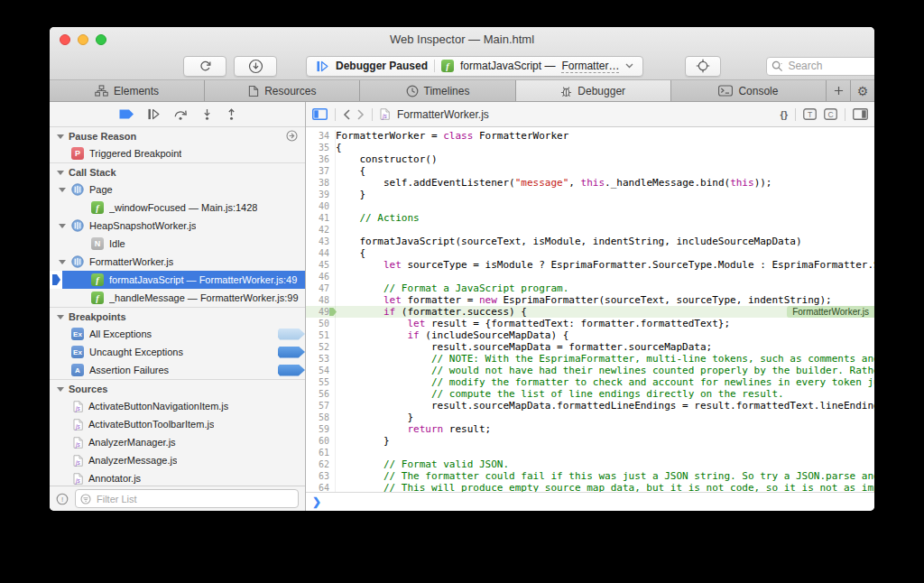 The height and width of the screenshot is (583, 924). I want to click on line-number: 63, so click(321, 477).